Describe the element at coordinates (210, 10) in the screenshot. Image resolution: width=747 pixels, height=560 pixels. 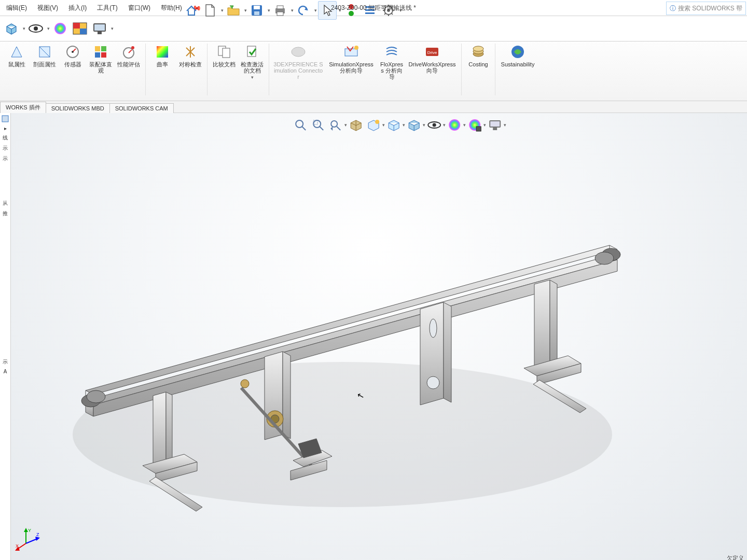
I see `new-button` at that location.